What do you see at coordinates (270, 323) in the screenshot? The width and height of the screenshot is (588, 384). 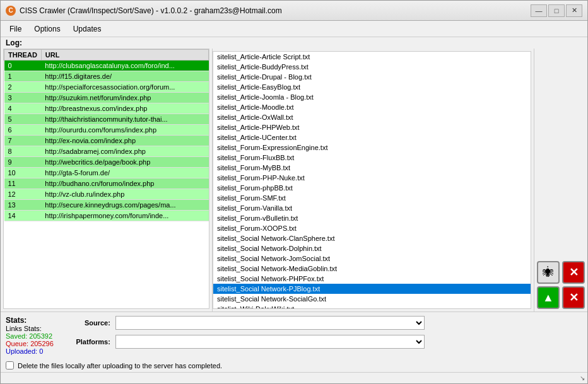 I see `source-dropdown` at bounding box center [270, 323].